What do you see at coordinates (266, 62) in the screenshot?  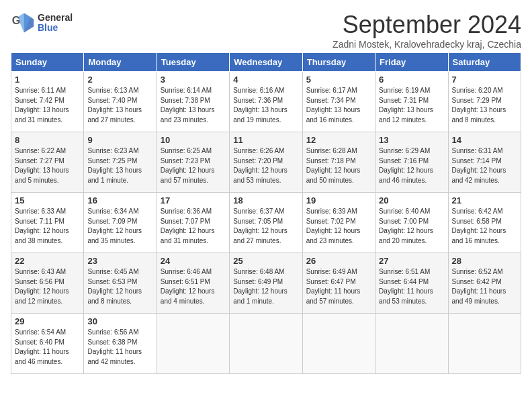 I see `calendar-header-row: SundayMondayTuesdayWednesdayThursdayFrid…` at bounding box center [266, 62].